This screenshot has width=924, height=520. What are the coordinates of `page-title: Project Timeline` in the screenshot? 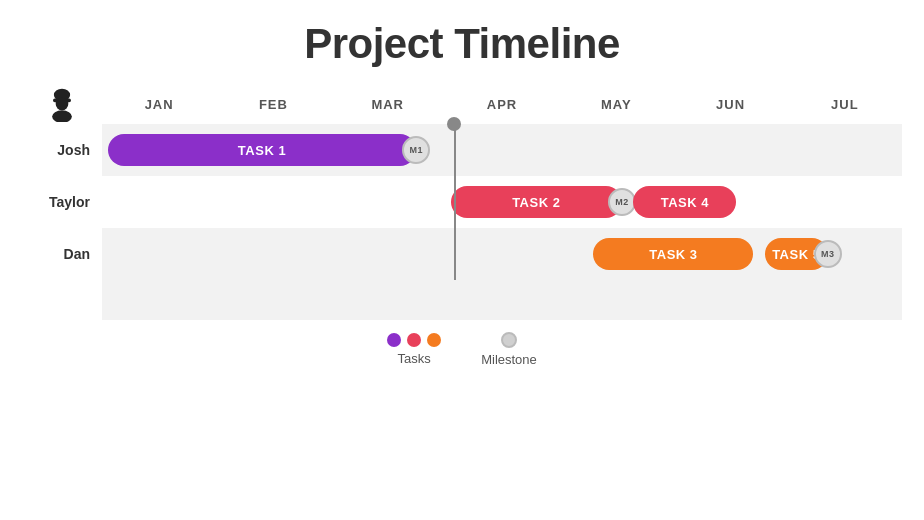 It's located at (462, 44).